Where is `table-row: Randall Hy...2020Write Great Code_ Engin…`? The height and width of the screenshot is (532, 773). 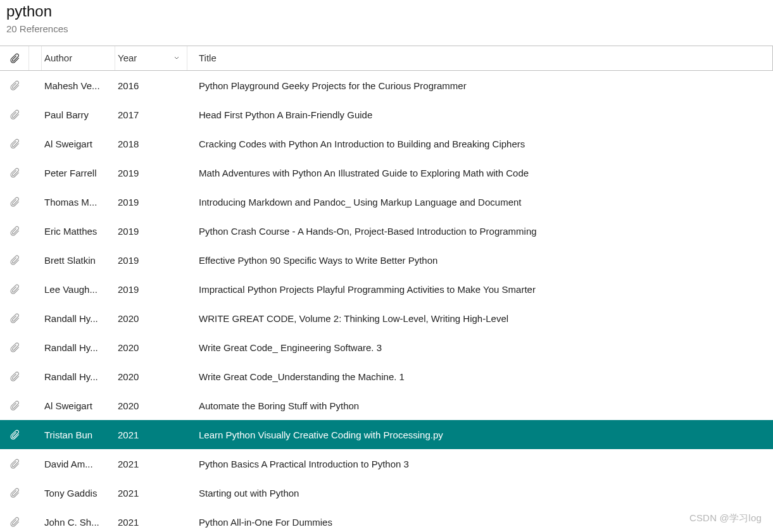
table-row: Randall Hy...2020Write Great Code_ Engin… is located at coordinates (386, 347).